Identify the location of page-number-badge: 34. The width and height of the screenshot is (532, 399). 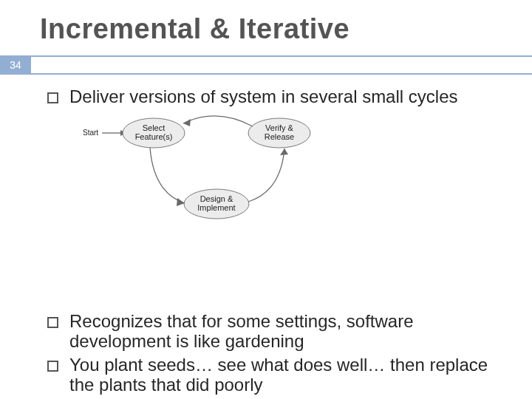
(16, 65).